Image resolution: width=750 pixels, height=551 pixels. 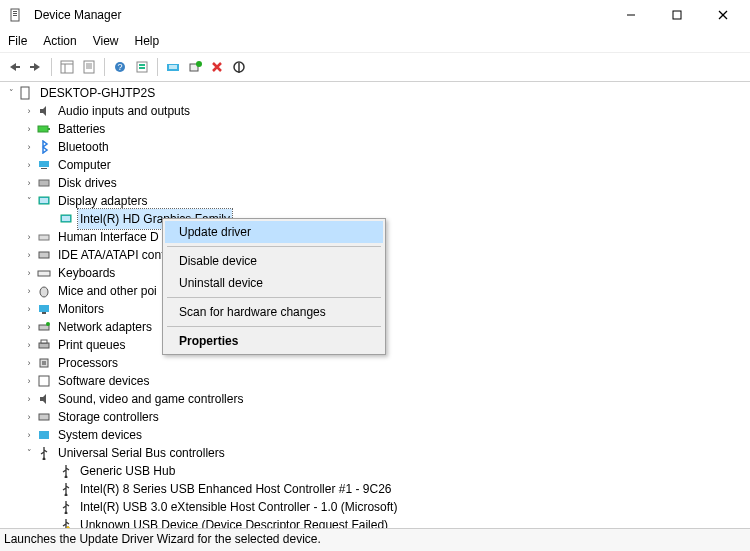 I want to click on device-intel-ehci: Intel(R) 8 Series USB Enhanced Host Cont…, so click(x=377, y=489).